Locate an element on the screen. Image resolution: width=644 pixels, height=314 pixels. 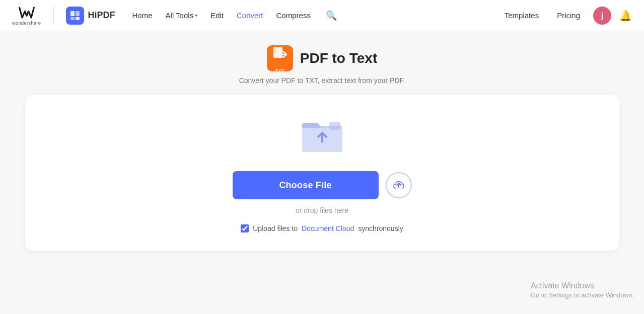
nav-pricing: Pricing is located at coordinates (568, 15).